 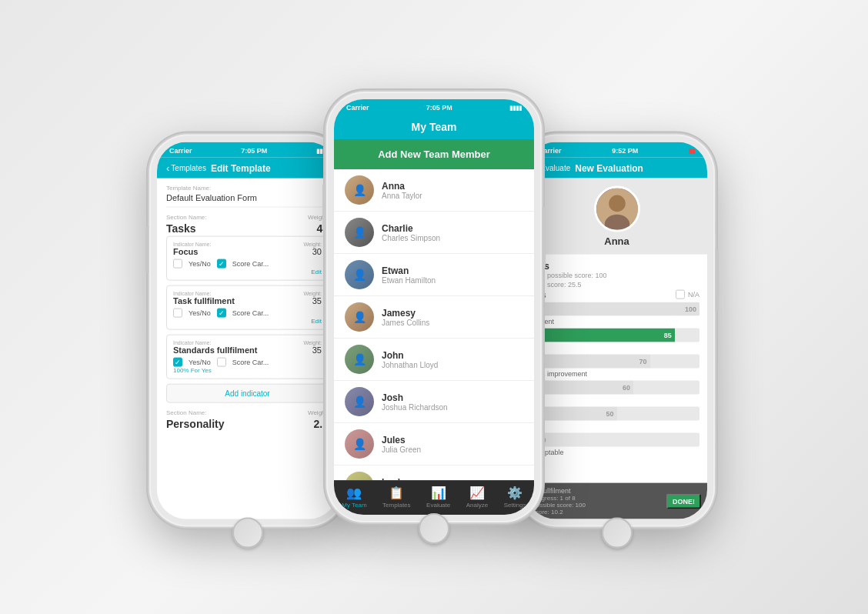 I want to click on member-name-jules: Jules, so click(x=452, y=440).